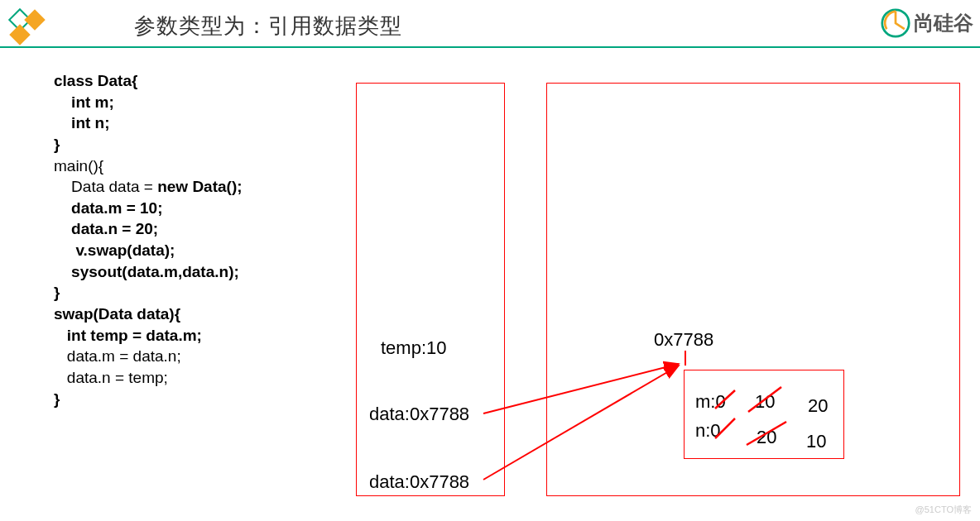 The width and height of the screenshot is (980, 521). Describe the element at coordinates (148, 81) in the screenshot. I see `code-line: class Data{` at that location.